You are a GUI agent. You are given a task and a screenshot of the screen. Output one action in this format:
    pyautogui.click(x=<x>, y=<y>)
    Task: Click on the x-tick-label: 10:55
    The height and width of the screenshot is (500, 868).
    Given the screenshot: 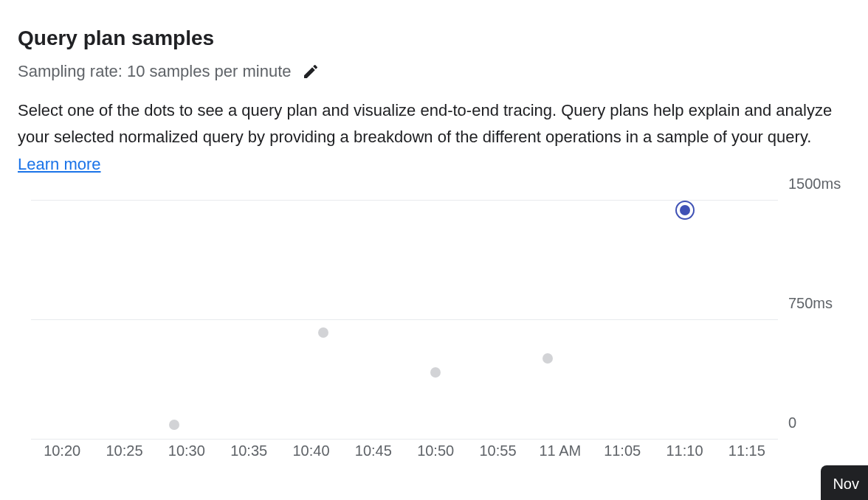 What is the action you would take?
    pyautogui.click(x=497, y=451)
    